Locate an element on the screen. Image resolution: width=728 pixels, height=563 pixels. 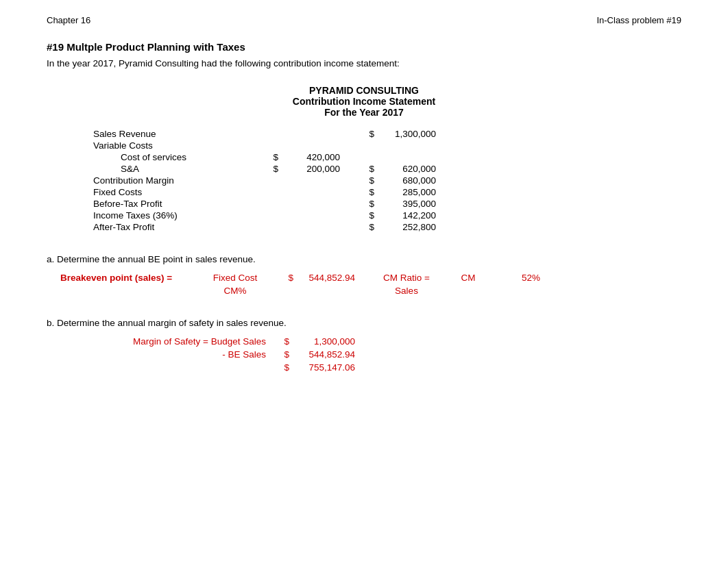
problem-title: #19 Multple Product Planning with Taxes is located at coordinates (364, 47).